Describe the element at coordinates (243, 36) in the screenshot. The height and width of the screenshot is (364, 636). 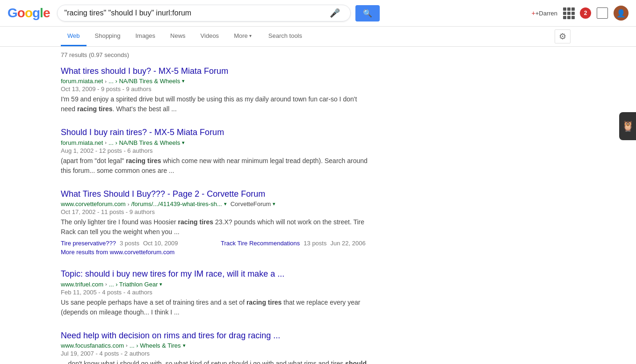
I see `tab-more: More ▾` at that location.